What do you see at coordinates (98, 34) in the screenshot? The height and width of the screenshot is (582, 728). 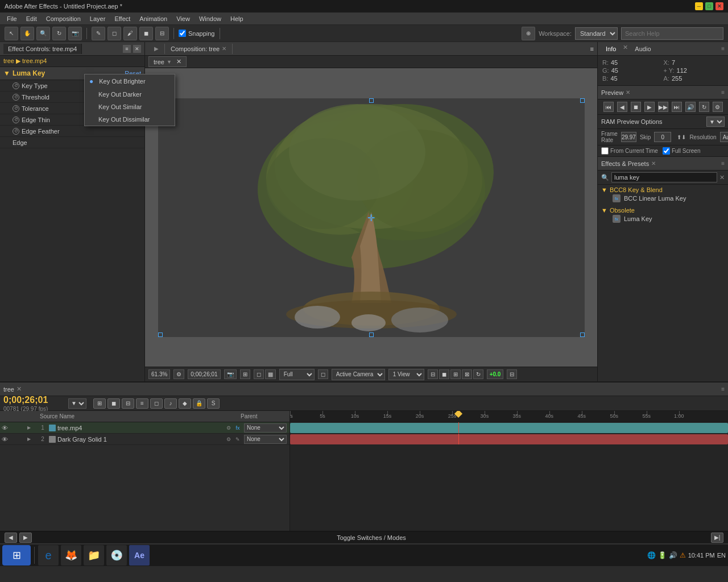 I see `tool-pen: ✎` at bounding box center [98, 34].